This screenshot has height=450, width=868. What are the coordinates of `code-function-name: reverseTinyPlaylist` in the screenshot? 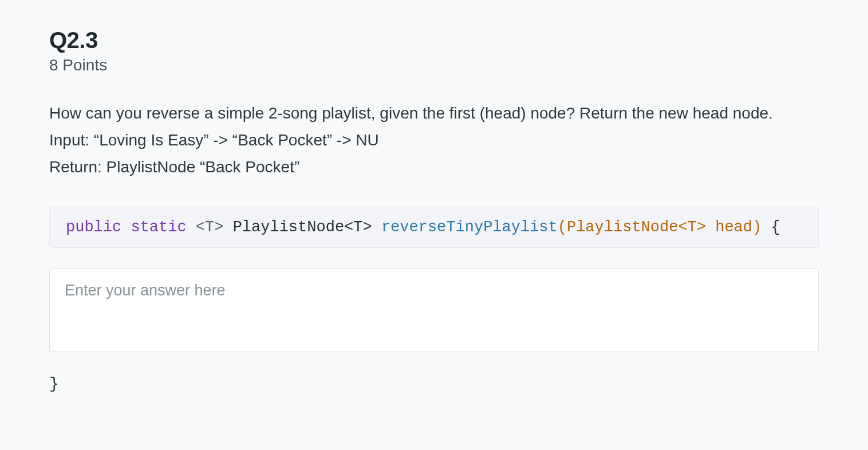 It's located at (469, 227).